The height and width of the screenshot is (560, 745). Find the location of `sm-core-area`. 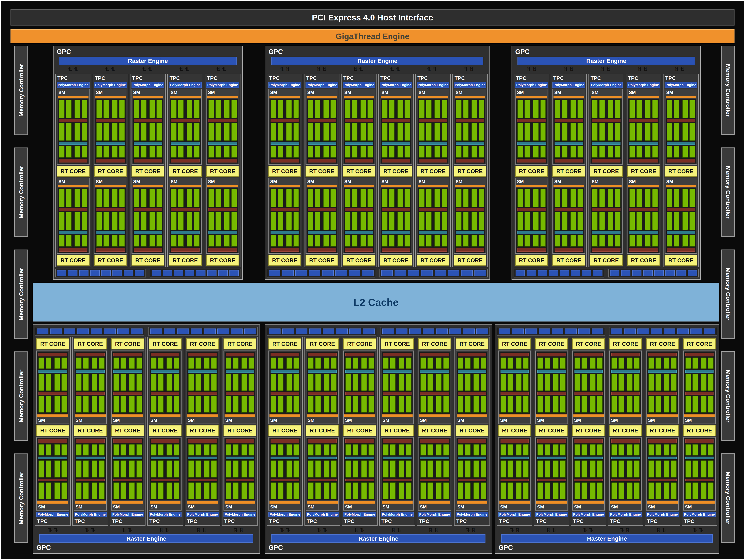

sm-core-area is located at coordinates (515, 469).